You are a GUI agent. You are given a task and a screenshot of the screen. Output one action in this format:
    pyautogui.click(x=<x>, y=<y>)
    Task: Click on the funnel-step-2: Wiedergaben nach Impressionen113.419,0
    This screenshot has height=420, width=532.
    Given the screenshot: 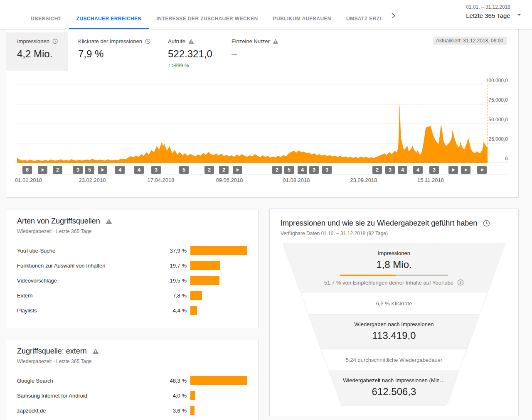 What is the action you would take?
    pyautogui.click(x=394, y=332)
    